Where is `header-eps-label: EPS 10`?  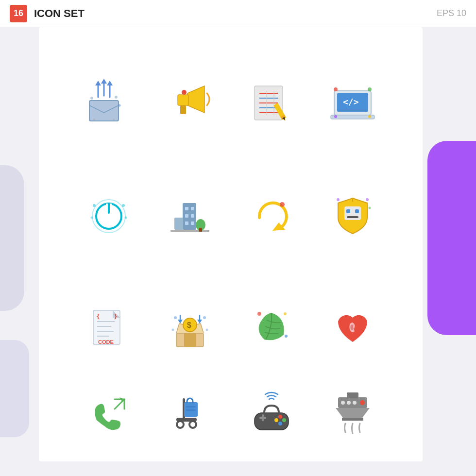 header-eps-label: EPS 10 is located at coordinates (452, 14).